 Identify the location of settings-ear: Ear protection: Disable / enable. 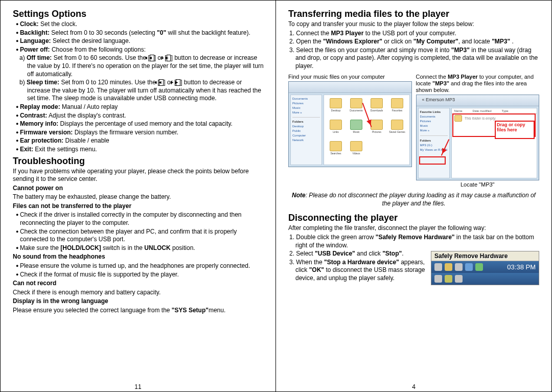
(140, 141).